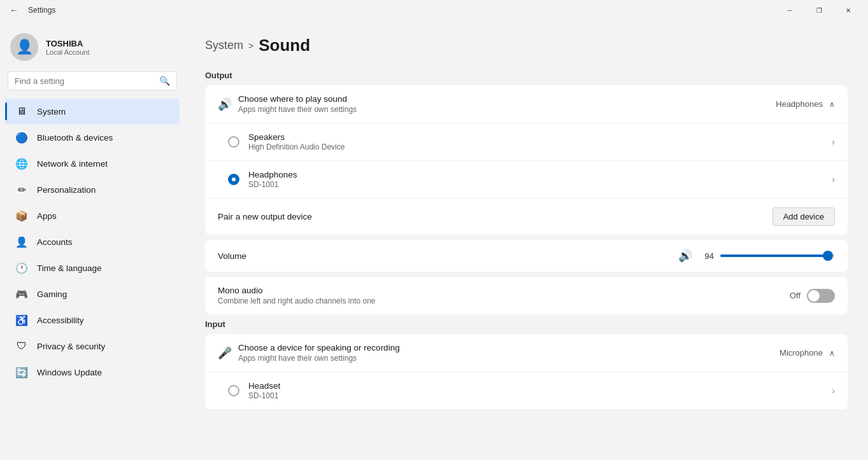 The width and height of the screenshot is (868, 460). Describe the element at coordinates (92, 111) in the screenshot. I see `sidebar-item-system: 🖥 System` at that location.